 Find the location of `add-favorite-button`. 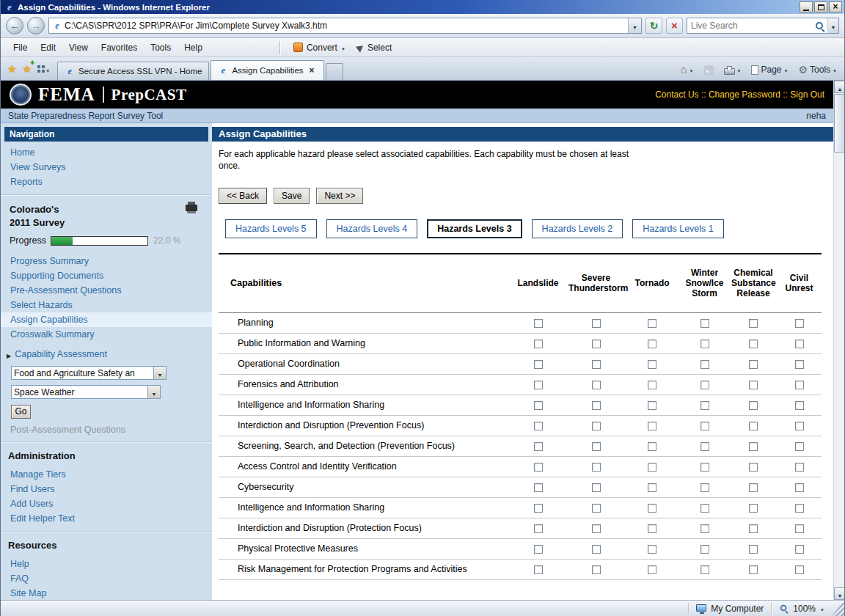

add-favorite-button is located at coordinates (28, 69).